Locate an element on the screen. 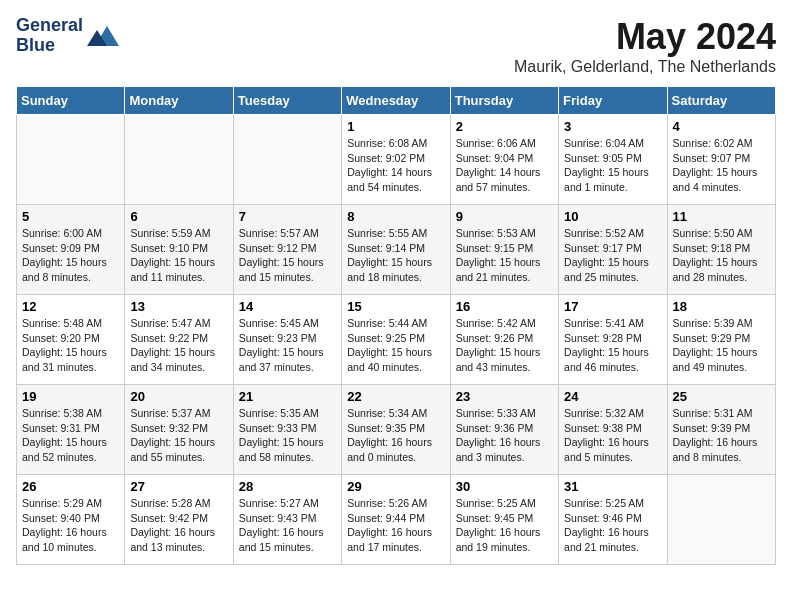  day-number: 12 is located at coordinates (70, 306).